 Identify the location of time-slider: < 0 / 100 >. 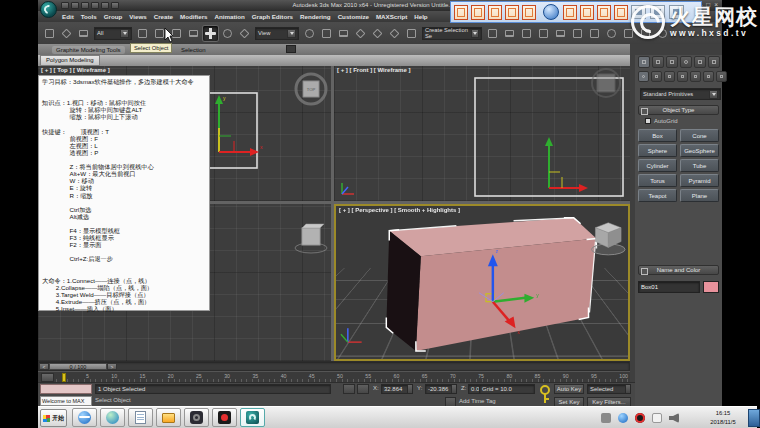
(334, 366).